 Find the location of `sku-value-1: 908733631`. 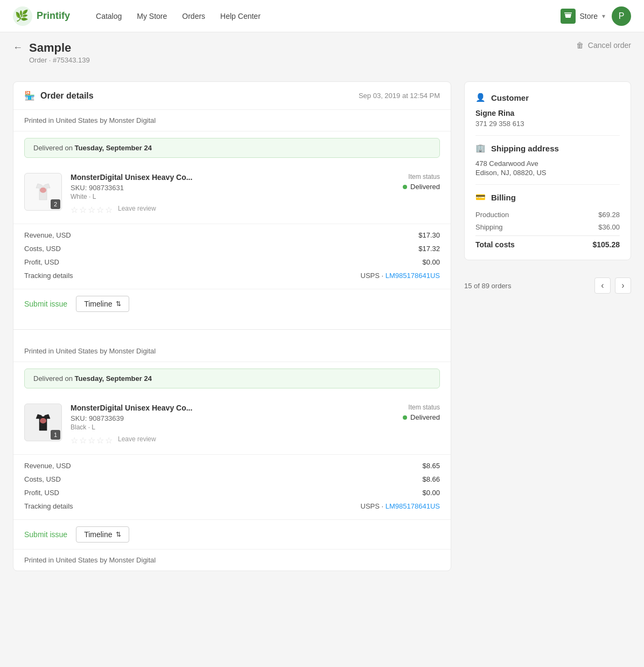

sku-value-1: 908733631 is located at coordinates (107, 187).